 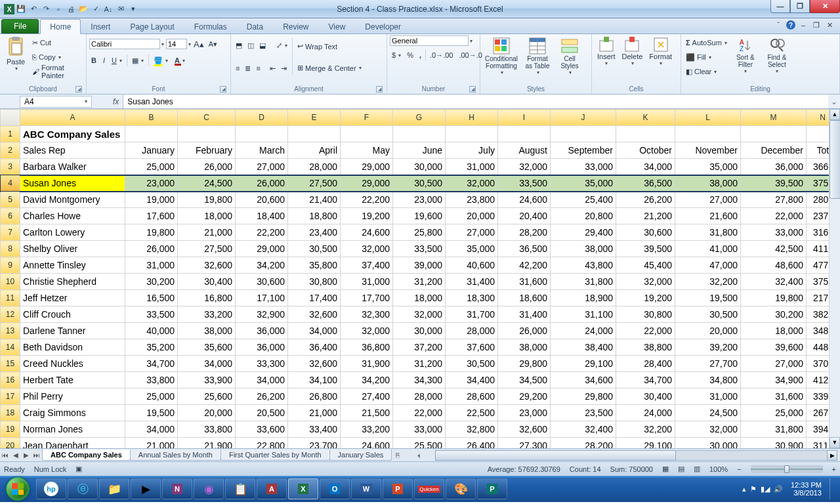 What do you see at coordinates (834, 469) in the screenshot?
I see `zoom-in-icon: +` at bounding box center [834, 469].